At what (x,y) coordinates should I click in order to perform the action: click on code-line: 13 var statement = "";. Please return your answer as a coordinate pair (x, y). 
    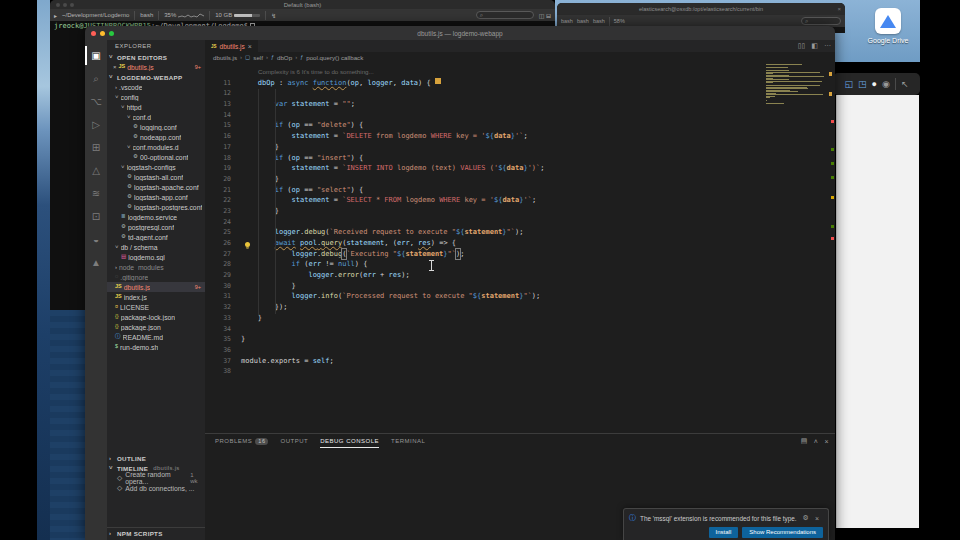
    Looking at the image, I should click on (520, 104).